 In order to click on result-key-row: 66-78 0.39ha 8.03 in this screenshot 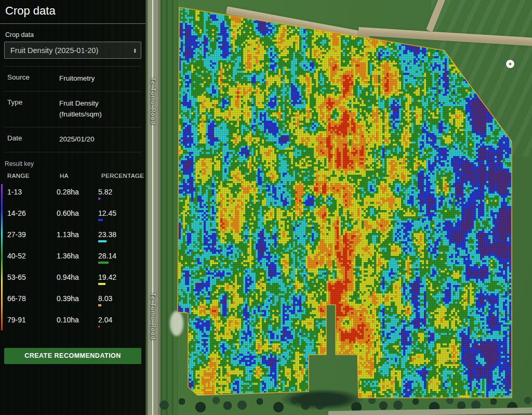, I will do `click(73, 301)`.